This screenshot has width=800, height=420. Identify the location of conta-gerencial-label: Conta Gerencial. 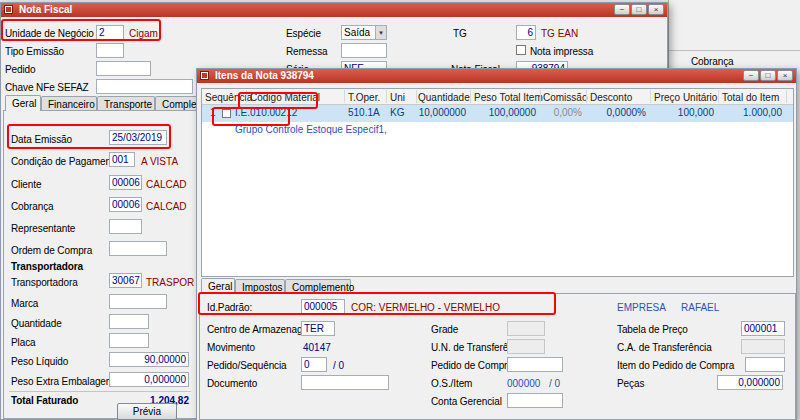
(466, 402).